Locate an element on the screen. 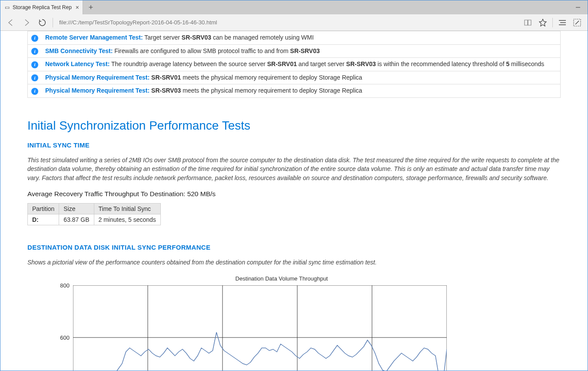  section-description: This test simulated writing a series of … is located at coordinates (294, 169).